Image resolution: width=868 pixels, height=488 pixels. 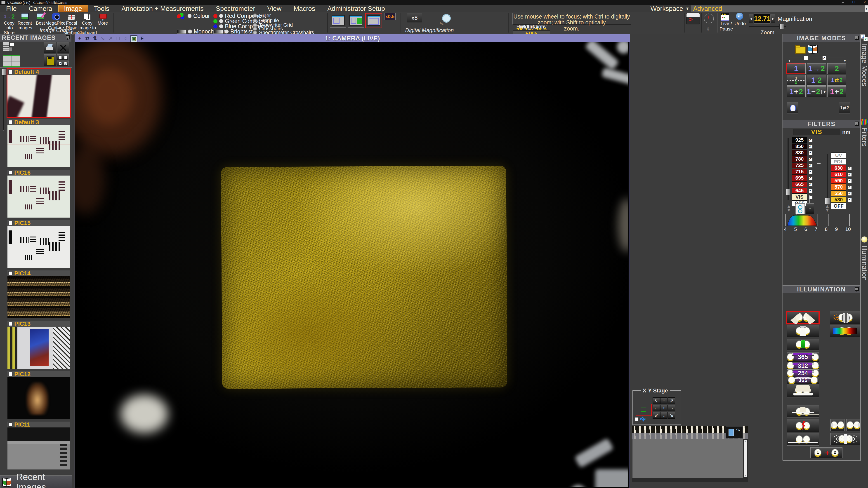 What do you see at coordinates (73, 9) in the screenshot?
I see `menu-item: Image` at bounding box center [73, 9].